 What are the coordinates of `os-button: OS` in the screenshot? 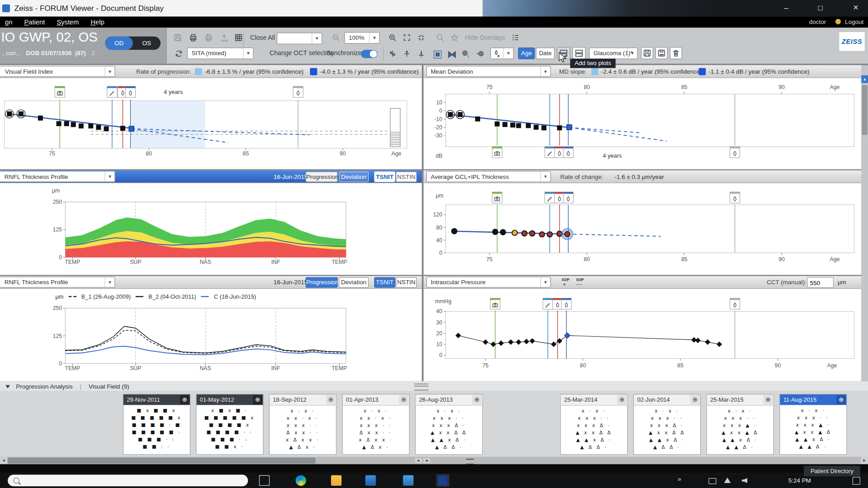 It's located at (146, 43).